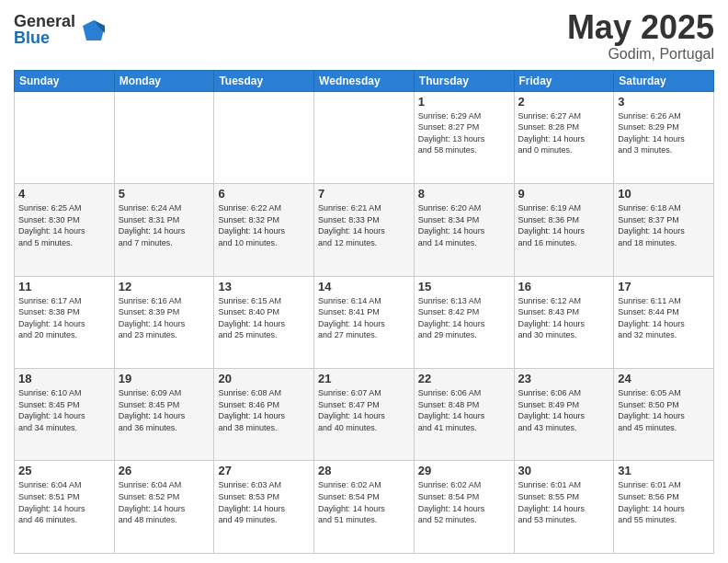 Image resolution: width=728 pixels, height=563 pixels. What do you see at coordinates (364, 287) in the screenshot?
I see `day-number: 14` at bounding box center [364, 287].